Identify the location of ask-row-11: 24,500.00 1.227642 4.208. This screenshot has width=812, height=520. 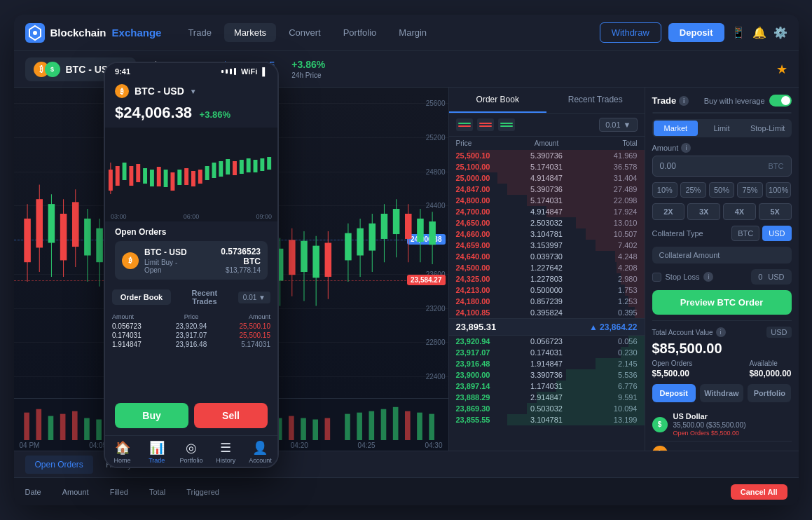
(546, 268).